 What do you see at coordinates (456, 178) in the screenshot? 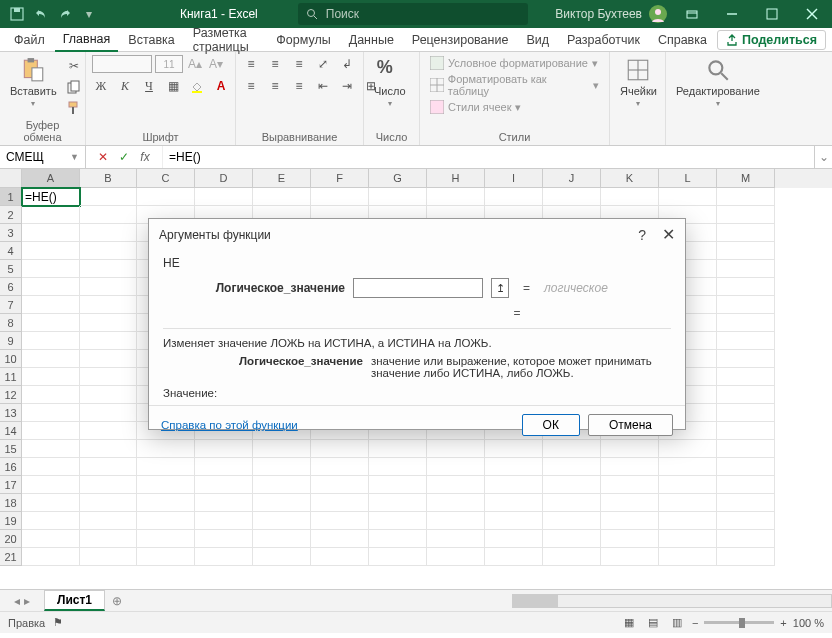
I see `column-header: H` at bounding box center [456, 178].